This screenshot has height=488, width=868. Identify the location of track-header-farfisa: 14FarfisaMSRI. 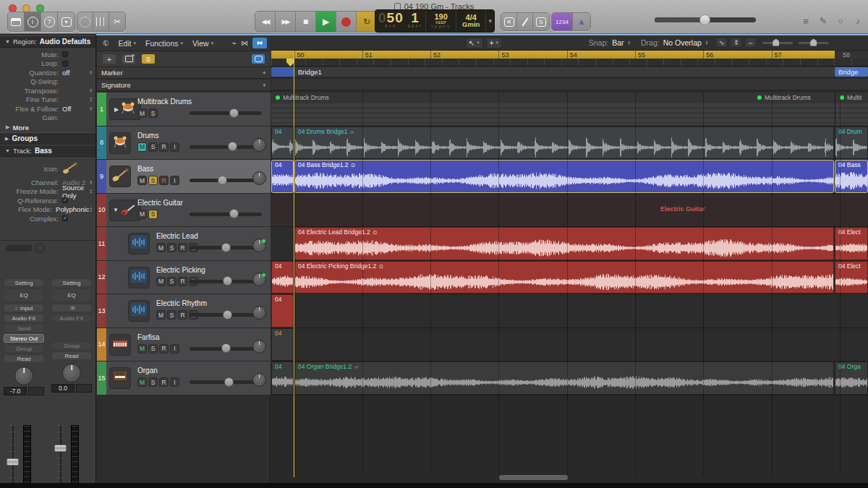
(184, 346).